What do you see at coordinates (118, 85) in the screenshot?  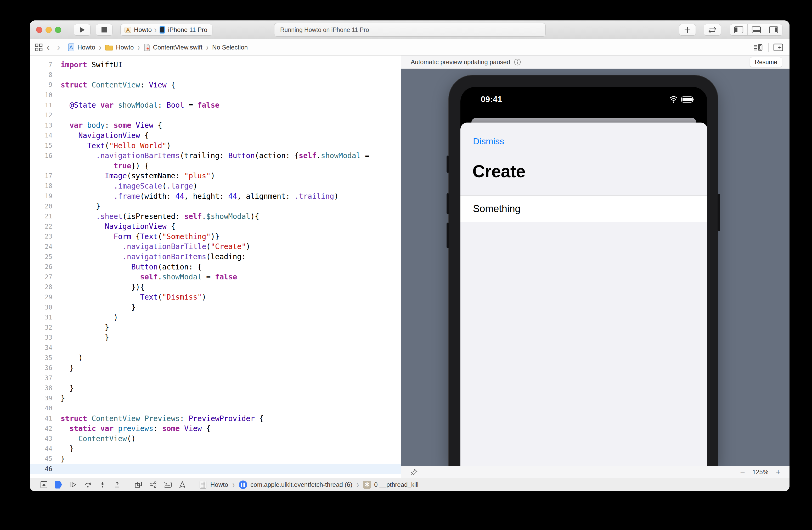 I see `code-text: struct ContentView: View {` at bounding box center [118, 85].